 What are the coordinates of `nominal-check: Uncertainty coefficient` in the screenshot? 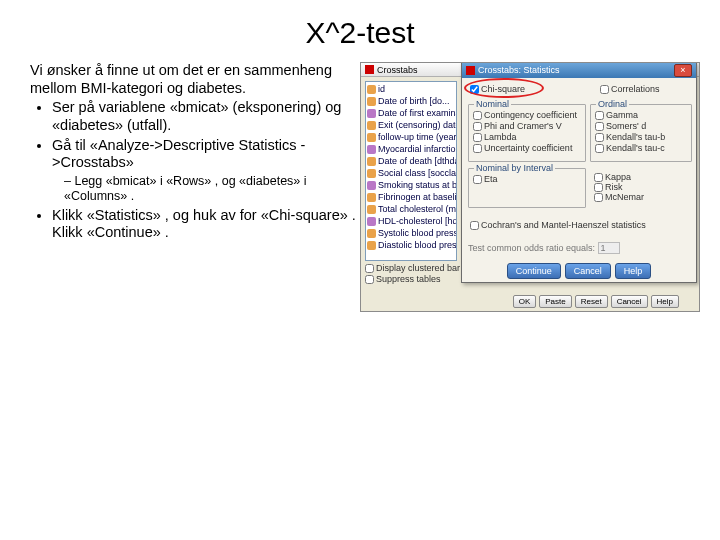 It's located at (527, 148).